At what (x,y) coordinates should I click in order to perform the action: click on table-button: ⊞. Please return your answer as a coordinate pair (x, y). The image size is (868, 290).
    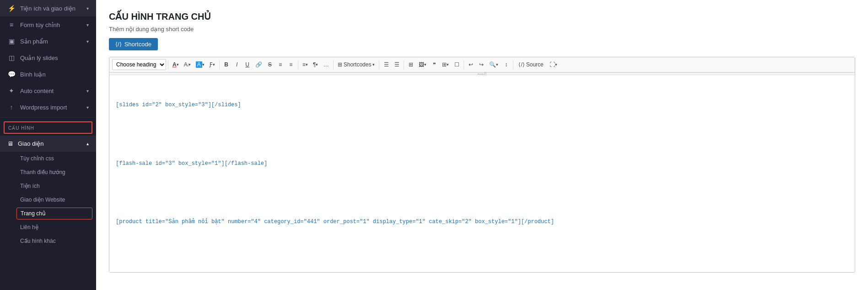
    Looking at the image, I should click on (411, 65).